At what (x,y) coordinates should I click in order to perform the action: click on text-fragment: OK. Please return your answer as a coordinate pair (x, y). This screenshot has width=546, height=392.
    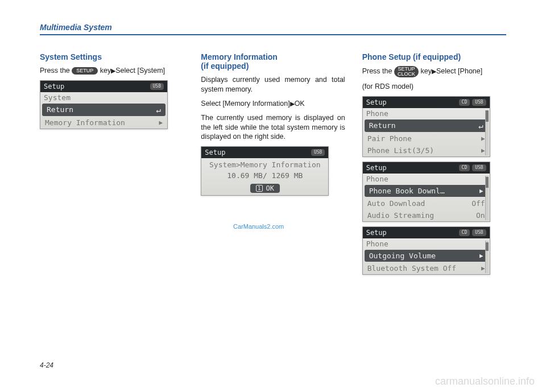
    Looking at the image, I should click on (300, 104).